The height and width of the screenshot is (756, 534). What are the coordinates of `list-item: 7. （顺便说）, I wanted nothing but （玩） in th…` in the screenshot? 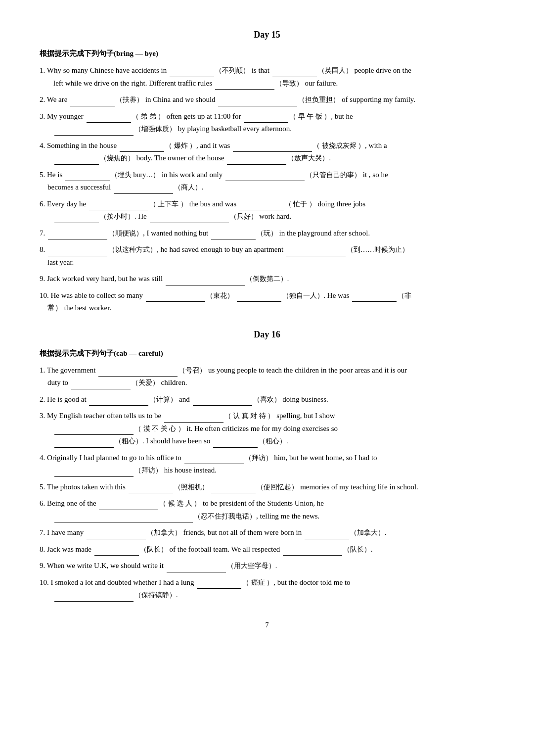 It's located at (267, 234).